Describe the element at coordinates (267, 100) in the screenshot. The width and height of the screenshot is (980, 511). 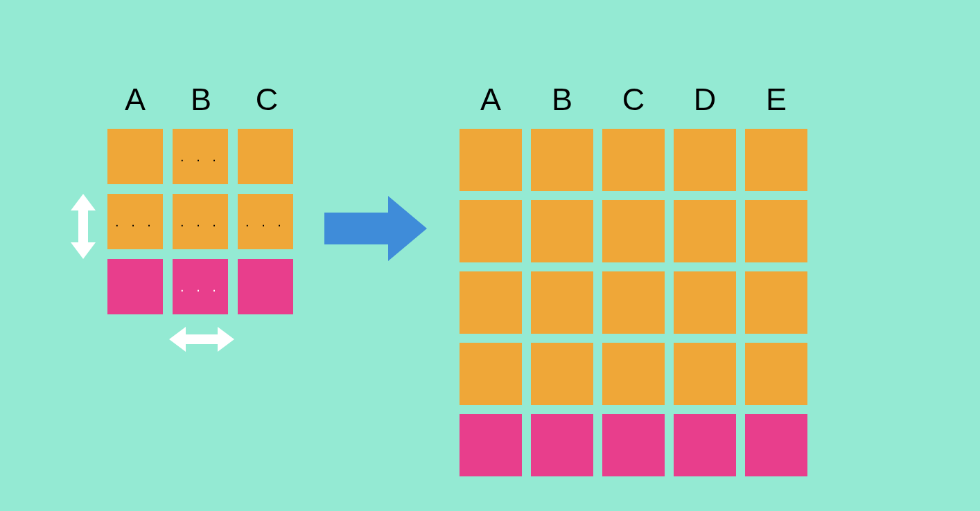
I see `left-col-label: C` at that location.